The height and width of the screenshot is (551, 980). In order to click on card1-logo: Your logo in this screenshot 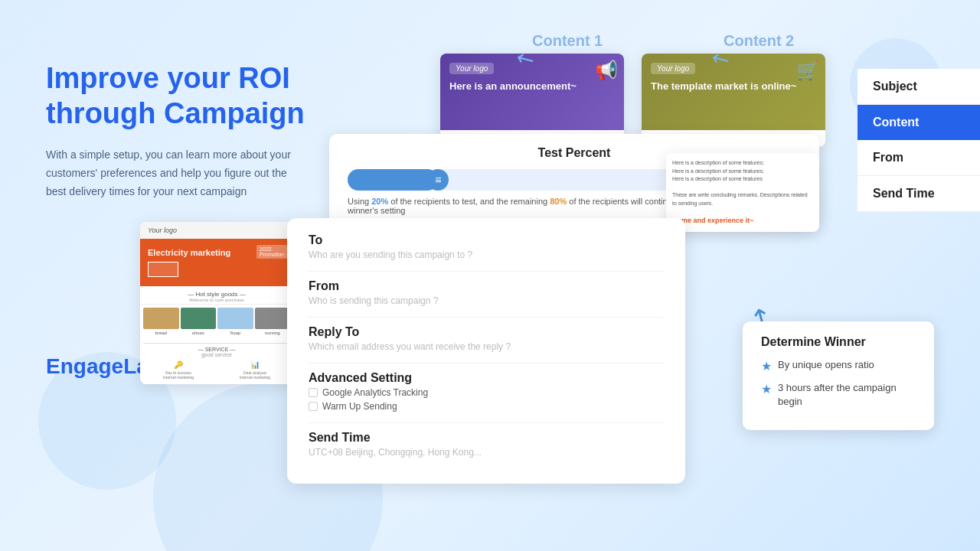, I will do `click(472, 69)`.